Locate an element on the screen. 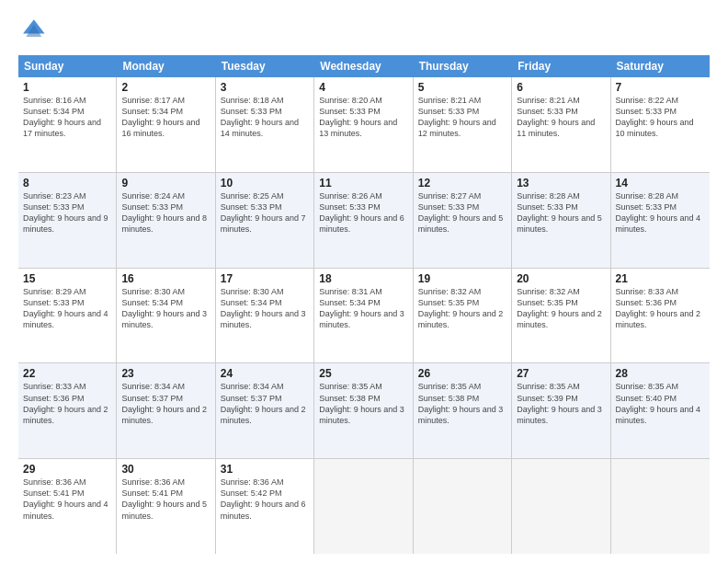 The height and width of the screenshot is (563, 728). day-number: 18 is located at coordinates (363, 279).